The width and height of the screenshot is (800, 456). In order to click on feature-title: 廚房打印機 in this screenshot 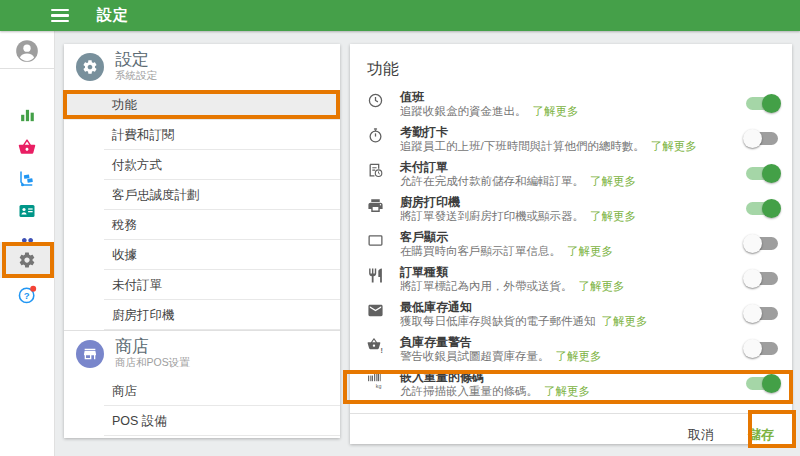, I will do `click(568, 202)`.